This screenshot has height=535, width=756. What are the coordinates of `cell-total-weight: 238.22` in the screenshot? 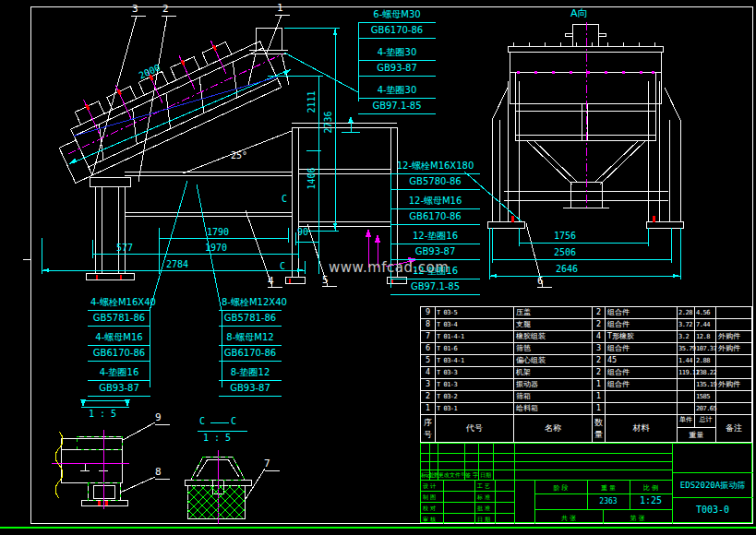 It's located at (705, 373).